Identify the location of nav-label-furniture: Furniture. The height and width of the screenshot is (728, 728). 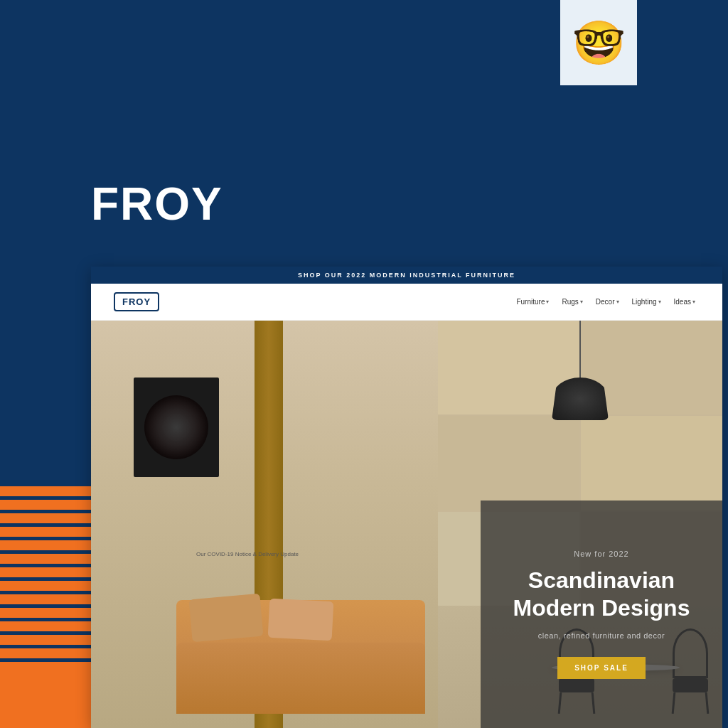
(530, 301).